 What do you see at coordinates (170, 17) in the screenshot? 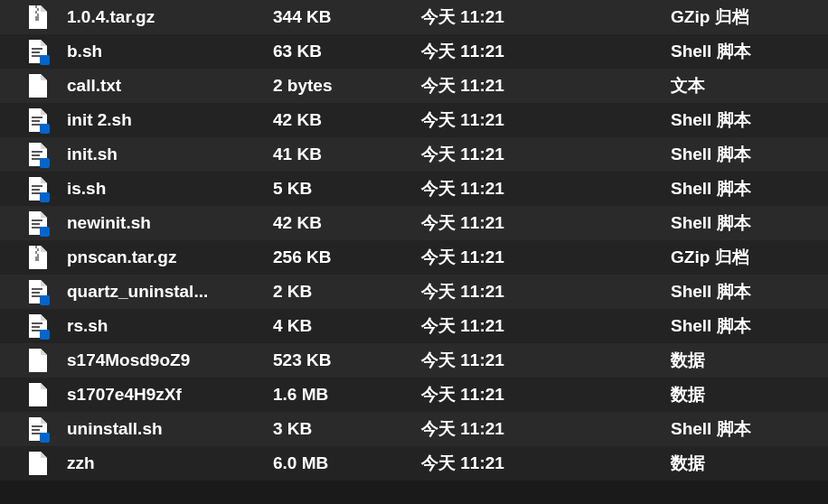
I see `file-name: 1.0.4.tar.gz` at bounding box center [170, 17].